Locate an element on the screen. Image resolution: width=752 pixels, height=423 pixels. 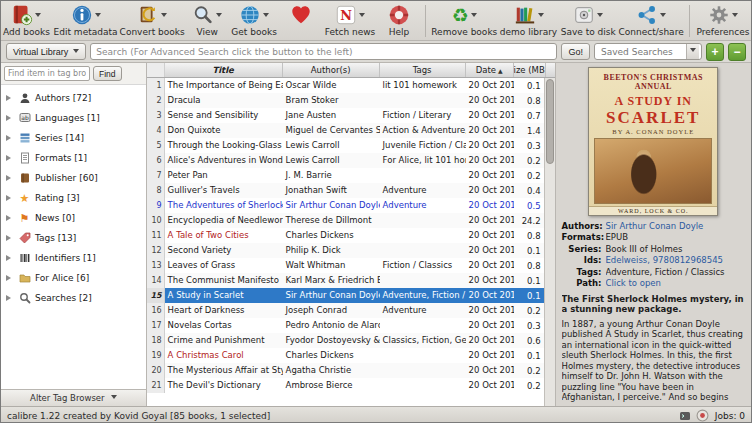
help-button: Help is located at coordinates (399, 21).